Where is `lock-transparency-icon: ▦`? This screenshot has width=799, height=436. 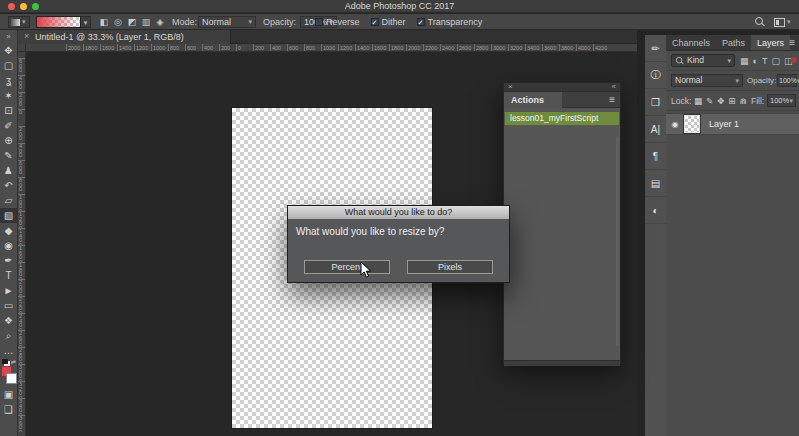 lock-transparency-icon: ▦ is located at coordinates (698, 101).